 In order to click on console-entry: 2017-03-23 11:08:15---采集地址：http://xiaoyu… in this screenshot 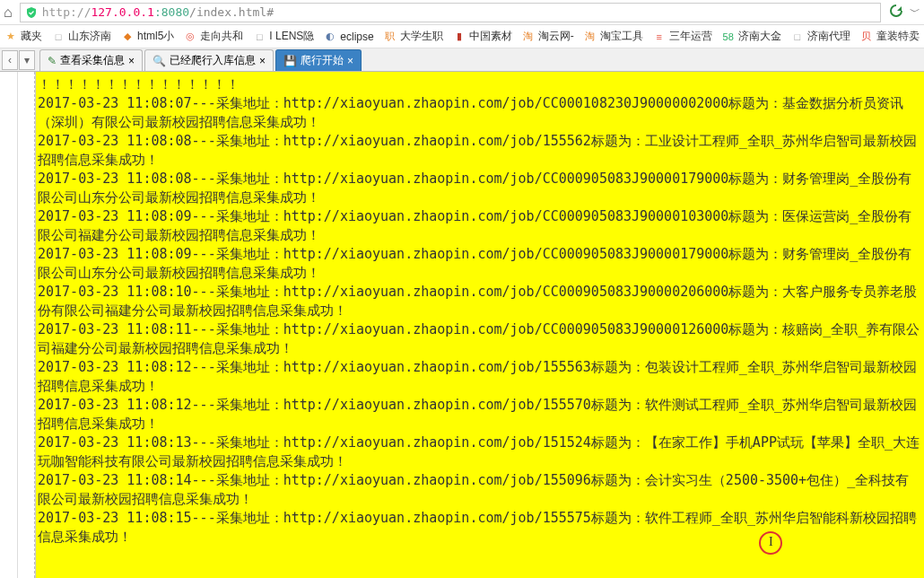, I will do `click(480, 528)`.